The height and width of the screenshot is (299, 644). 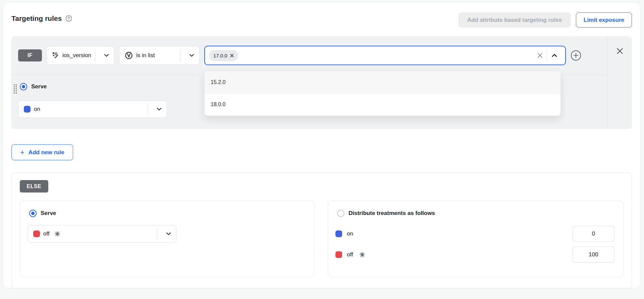 What do you see at coordinates (77, 55) in the screenshot?
I see `attribute-value: ios_version` at bounding box center [77, 55].